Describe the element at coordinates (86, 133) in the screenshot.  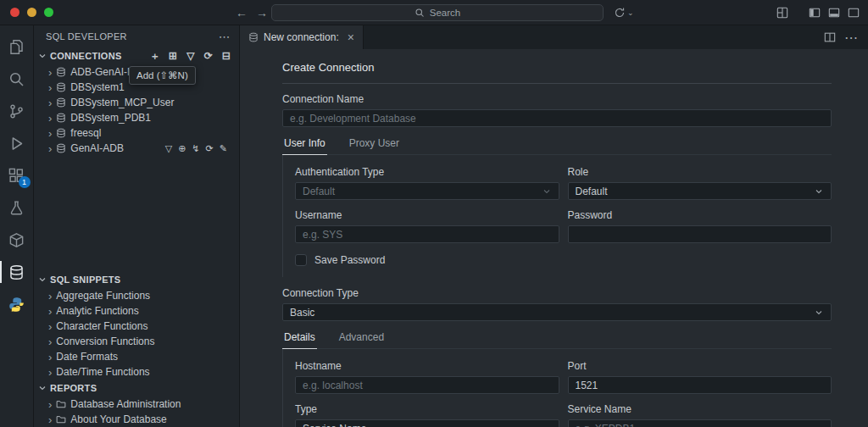
I see `connection-label: freesql` at that location.